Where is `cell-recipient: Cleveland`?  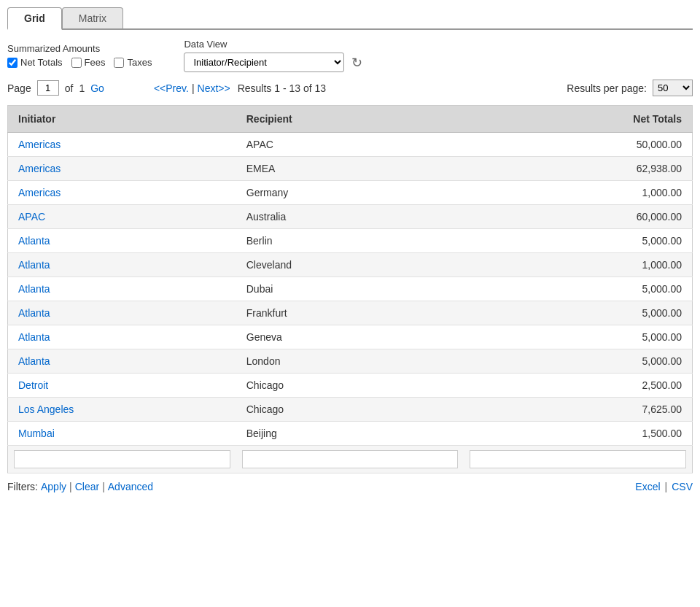 cell-recipient: Cleveland is located at coordinates (350, 266).